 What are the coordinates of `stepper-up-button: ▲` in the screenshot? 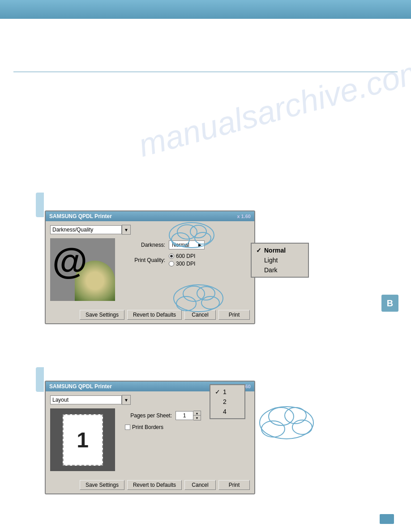 It's located at (197, 413).